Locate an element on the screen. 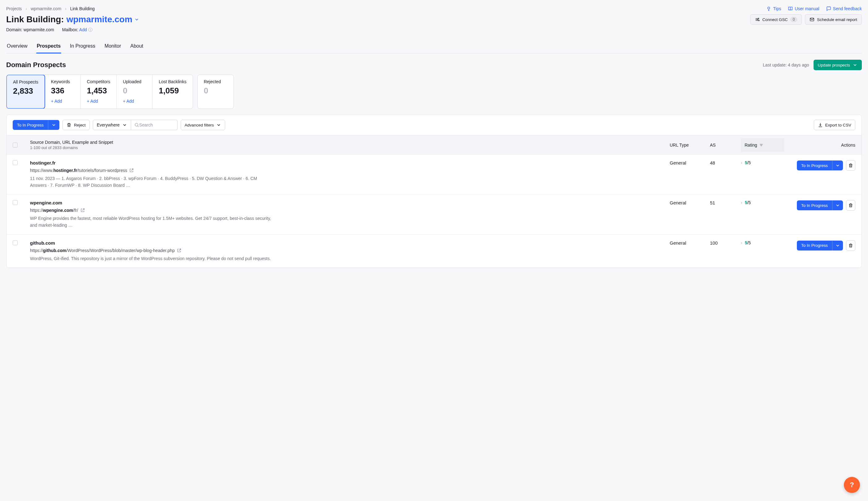 This screenshot has height=501, width=868. row-url: https://github.com/WordPress/WordPress/b… is located at coordinates (350, 250).